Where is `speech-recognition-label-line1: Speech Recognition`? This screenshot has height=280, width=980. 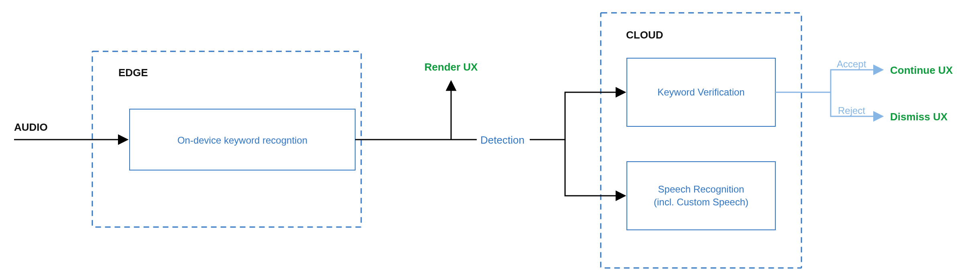
speech-recognition-label-line1: Speech Recognition is located at coordinates (701, 189).